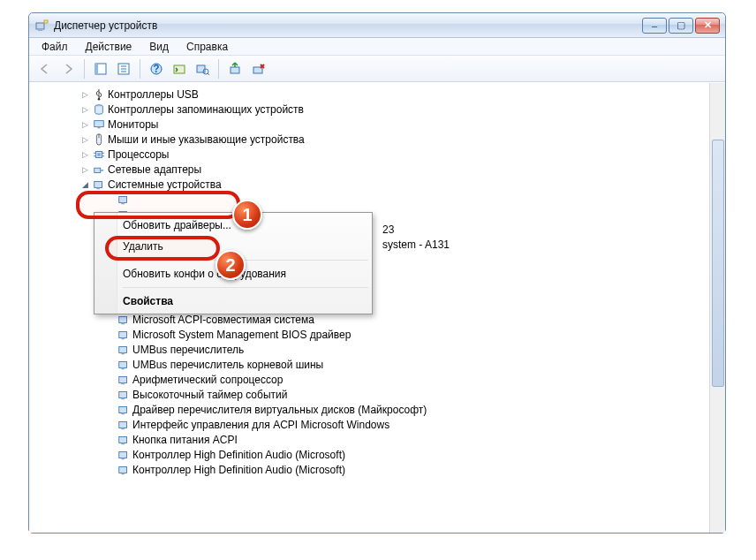 The height and width of the screenshot is (560, 756). I want to click on tree-label: Системные устройства, so click(164, 185).